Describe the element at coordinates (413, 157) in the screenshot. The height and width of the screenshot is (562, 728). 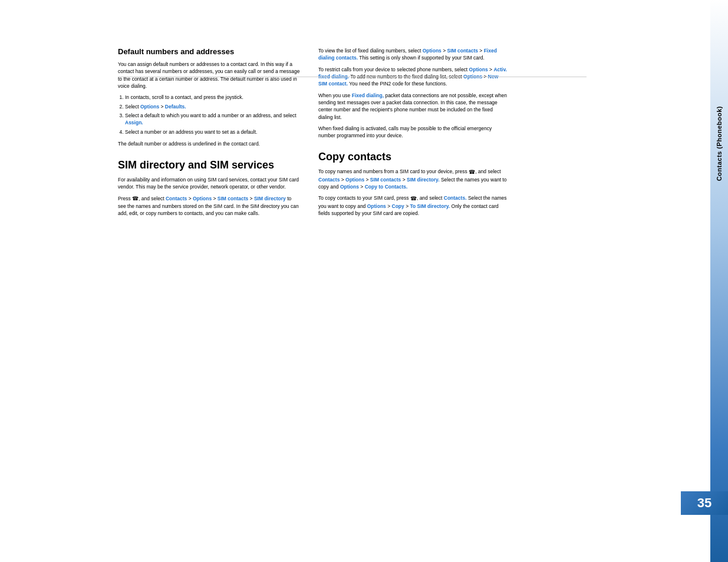
I see `copy-contacts-title: Copy contacts` at that location.